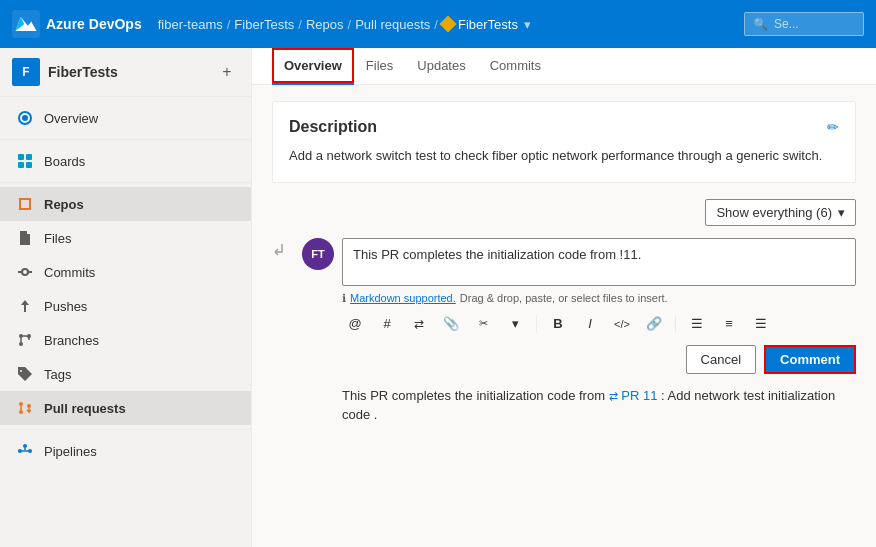  I want to click on sidebar-item-repos: Repos, so click(126, 204).